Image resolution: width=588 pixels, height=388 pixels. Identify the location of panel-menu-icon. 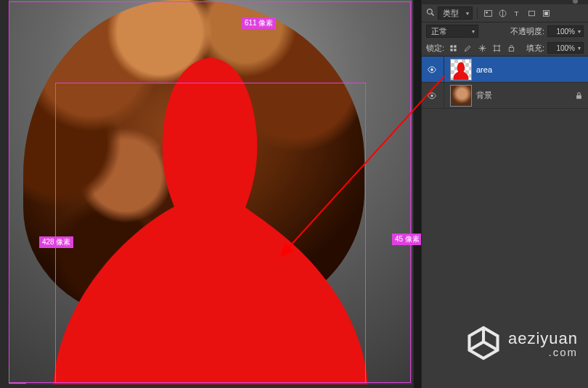
(575, 1).